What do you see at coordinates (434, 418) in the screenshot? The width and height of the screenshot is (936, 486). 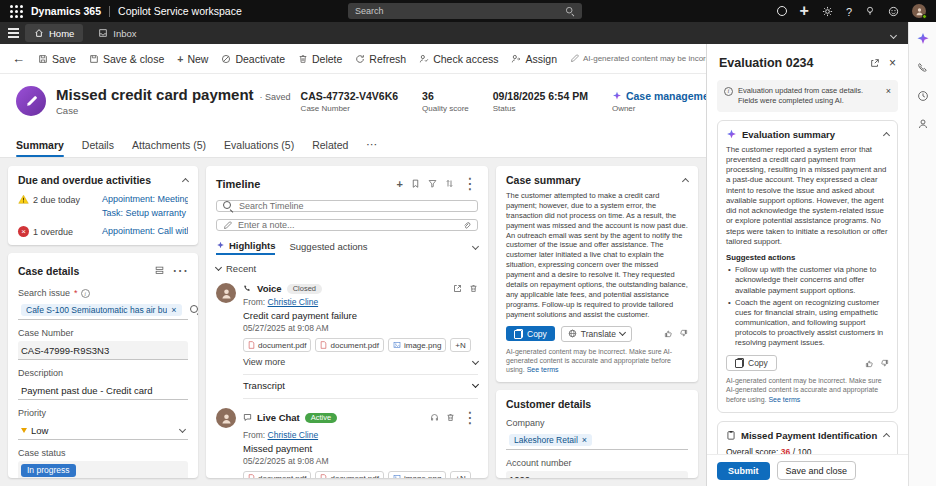 I see `headset-icon` at bounding box center [434, 418].